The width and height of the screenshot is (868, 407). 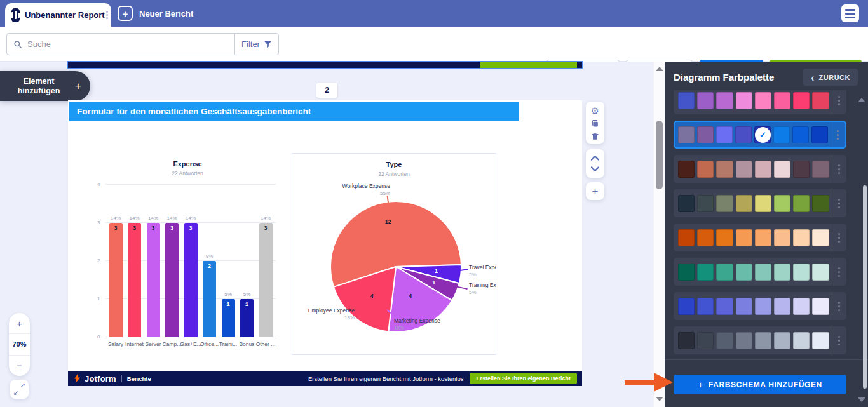 What do you see at coordinates (155, 13) in the screenshot?
I see `tab-neuer-bericht: + Neuer Bericht` at bounding box center [155, 13].